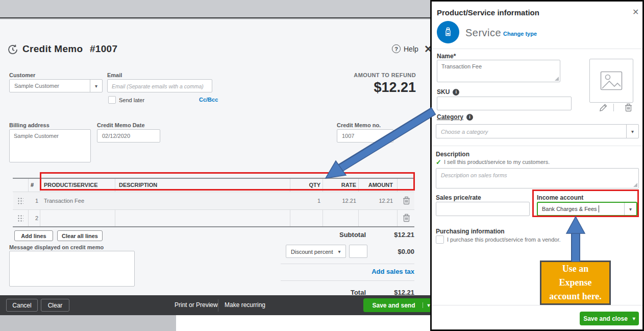  I want to click on discount-type-value: Discount percent, so click(312, 252).